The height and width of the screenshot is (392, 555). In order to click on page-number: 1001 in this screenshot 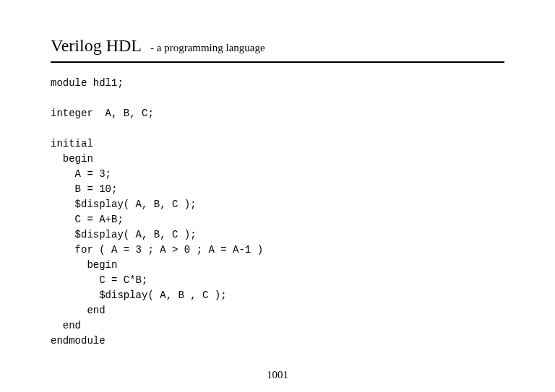, I will do `click(278, 375)`.